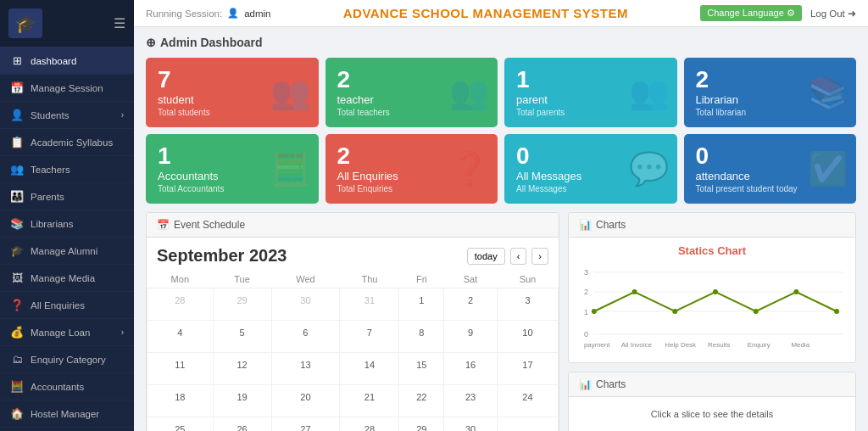 The image size is (868, 431). Describe the element at coordinates (471, 337) in the screenshot. I see `cal-cell: 9` at that location.